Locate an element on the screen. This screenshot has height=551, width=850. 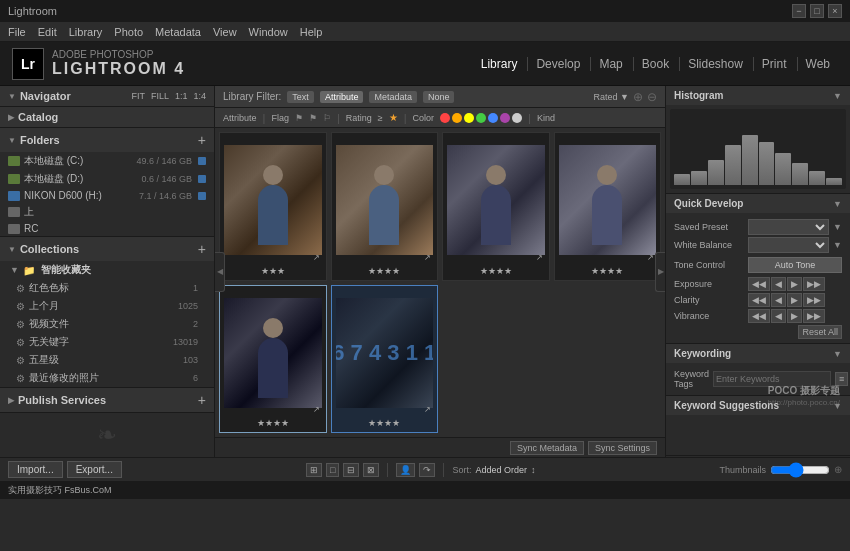
ratio-1-label: 1:1 is located at coordinates (182, 96).